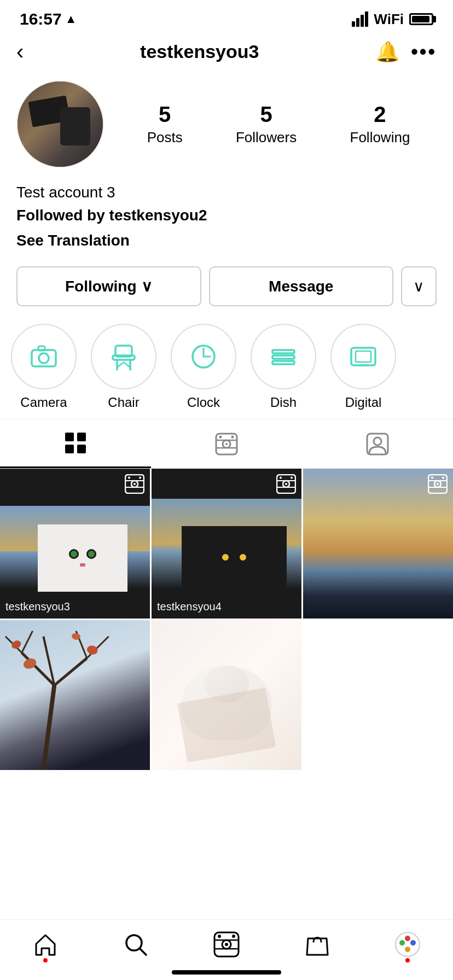 This screenshot has height=980, width=453. I want to click on nav-reels, so click(226, 944).